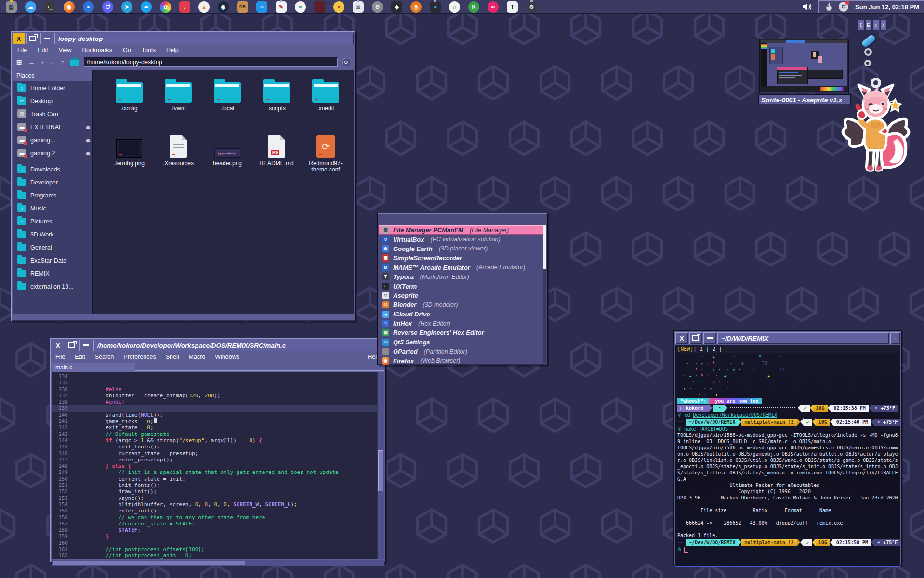 The image size is (924, 578). Describe the element at coordinates (462, 276) in the screenshot. I see `menu-item: T Typora (Markdown Editor)` at that location.